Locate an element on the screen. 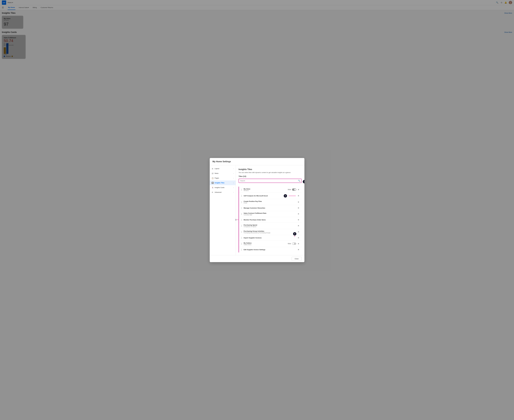 The image size is (514, 420). modal-overlay: My Home Settings ⊞ Layout › 📰 News is located at coordinates (257, 30).